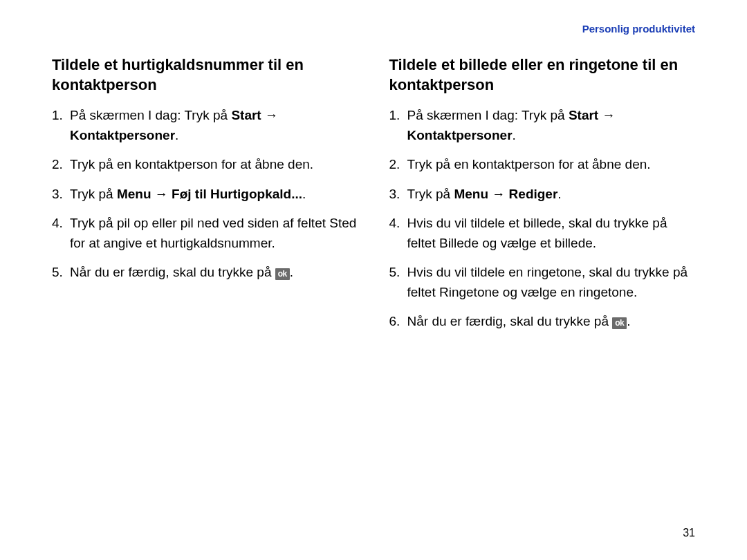 The width and height of the screenshot is (747, 560). What do you see at coordinates (544, 234) in the screenshot?
I see `list-item: 4. Hvis du vil tildele et billede, skal …` at bounding box center [544, 234].